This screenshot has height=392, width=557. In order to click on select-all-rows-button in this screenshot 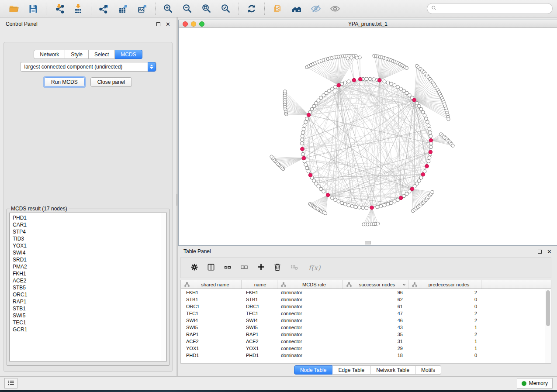, I will do `click(228, 268)`.